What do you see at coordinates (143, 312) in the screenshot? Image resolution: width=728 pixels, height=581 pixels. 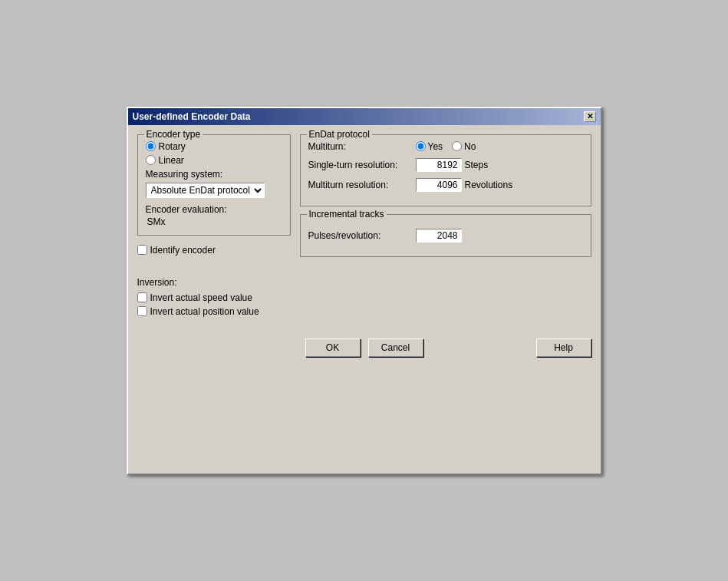 I see `invert-position-checkbox` at bounding box center [143, 312].